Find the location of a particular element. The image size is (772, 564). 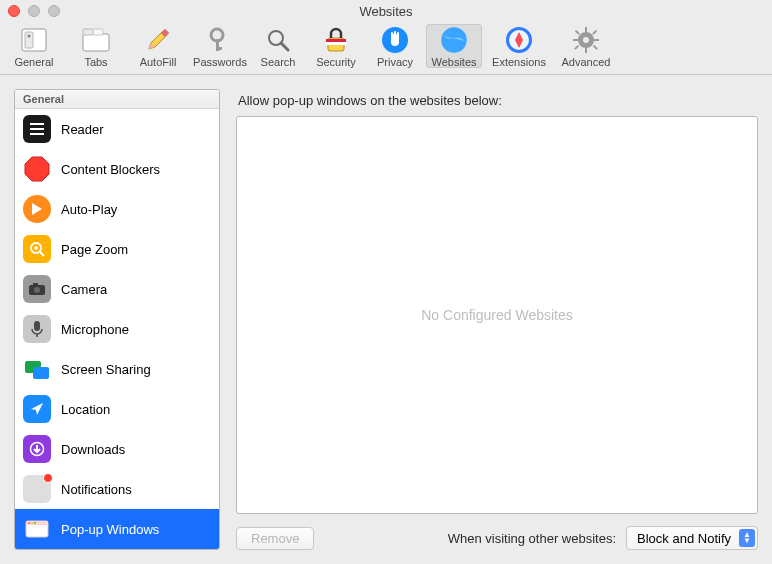

toolbar-label: Advanced is located at coordinates (586, 62).